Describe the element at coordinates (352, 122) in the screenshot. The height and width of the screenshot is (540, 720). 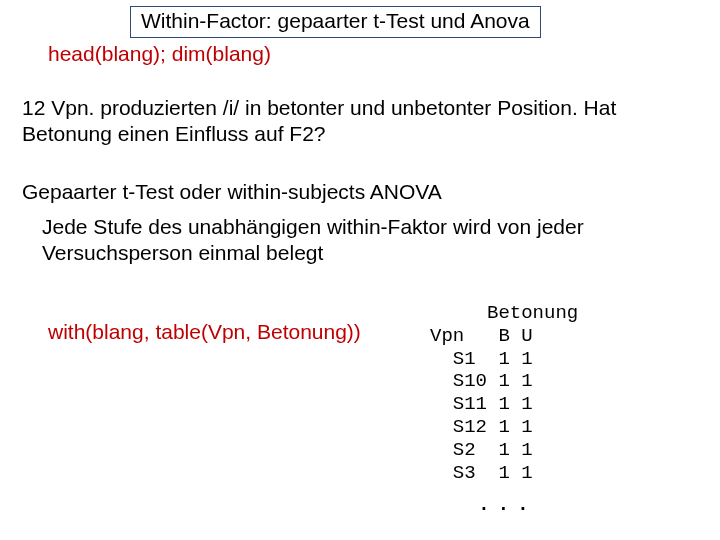
I see `paragraph-description: 12 Vpn. produzierten /i/ in betonter und…` at that location.